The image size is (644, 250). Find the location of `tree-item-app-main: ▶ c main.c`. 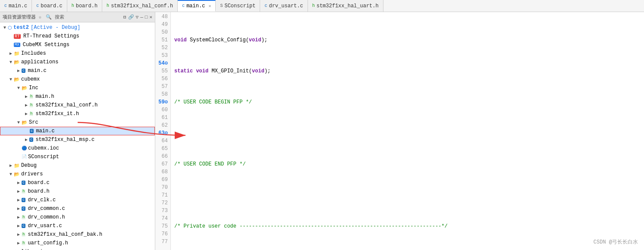

tree-item-app-main: ▶ c main.c is located at coordinates (78, 71).